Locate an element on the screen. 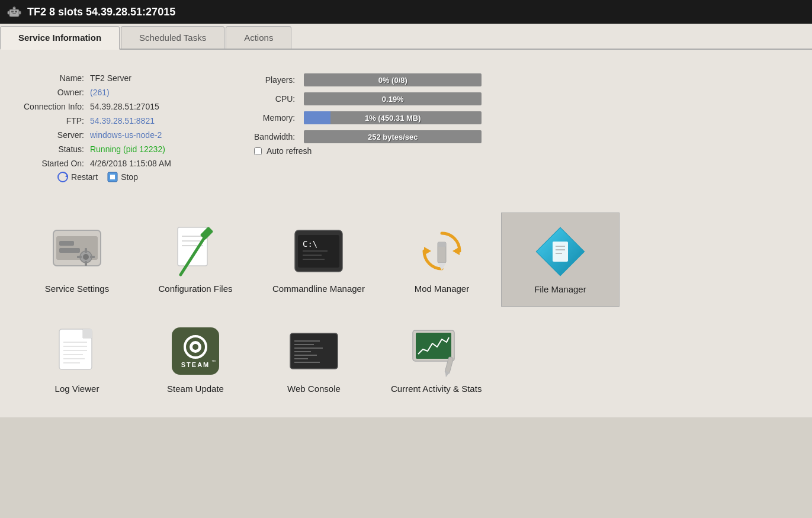  stats-section: Players: 0% (0/8) CPU: 0.19% Memory: 1% … is located at coordinates (368, 128).